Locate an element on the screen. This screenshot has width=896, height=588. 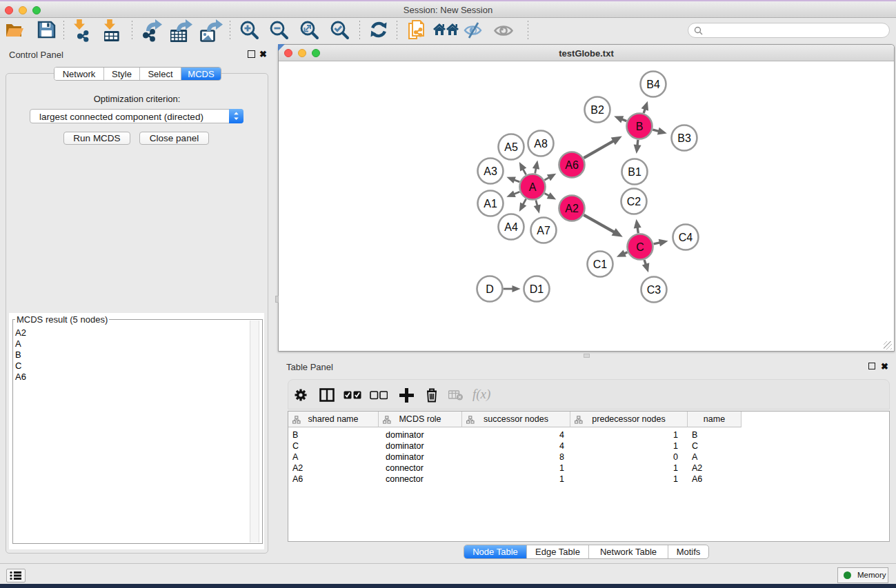
svg-text: A3 is located at coordinates (490, 171).